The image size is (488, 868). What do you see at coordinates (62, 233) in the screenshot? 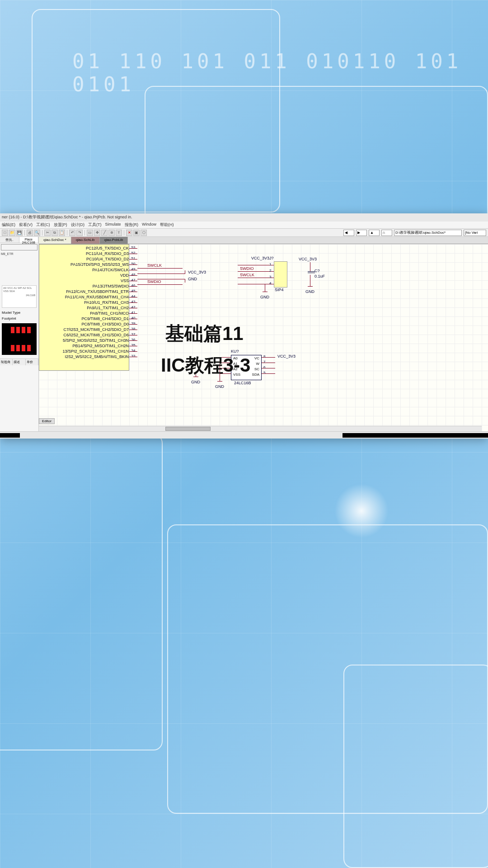
I see `tb-paste-icon: 📋` at bounding box center [62, 233].